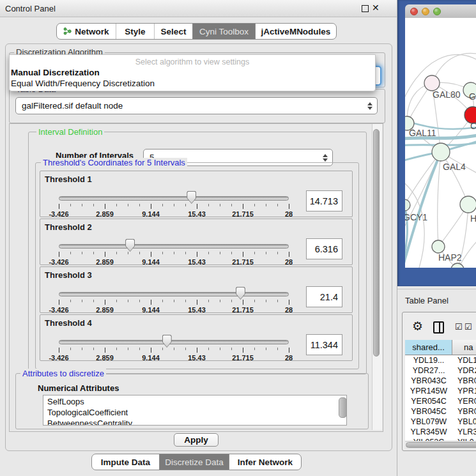 The width and height of the screenshot is (476, 476). I want to click on table-cell: YDL19..., so click(429, 360).